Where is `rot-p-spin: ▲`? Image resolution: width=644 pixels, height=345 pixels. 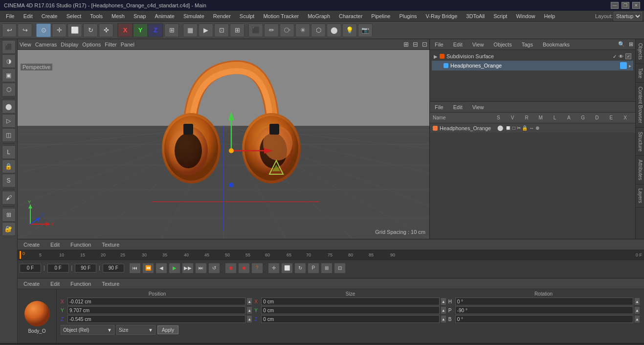 rot-p-spin: ▲ is located at coordinates (637, 310).